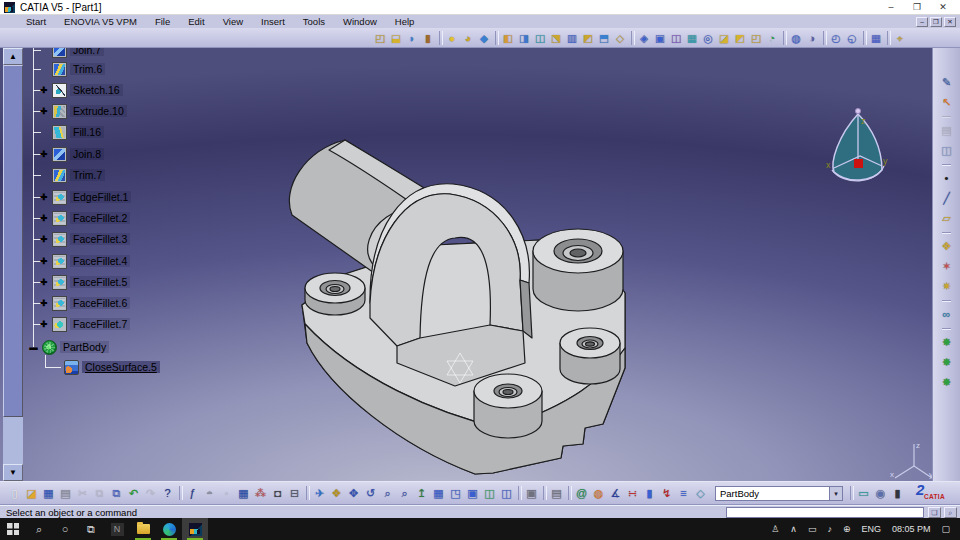  I want to click on transform-icon: ▦, so click(692, 38).